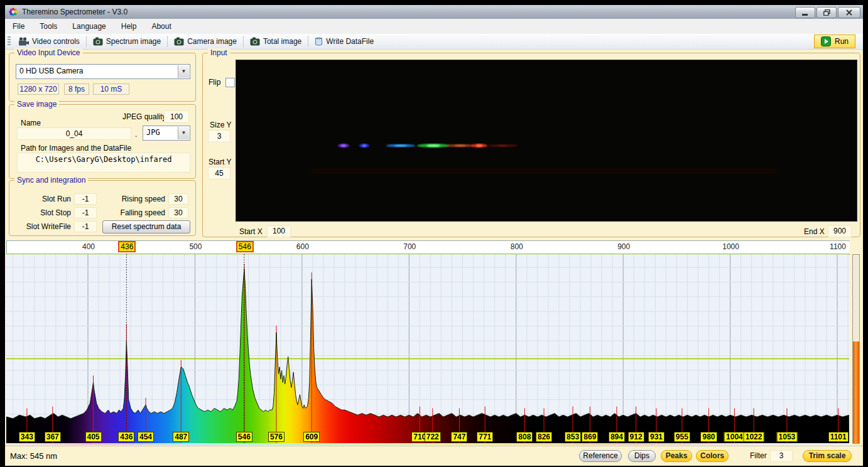  I want to click on toolbar-grip, so click(9, 41).